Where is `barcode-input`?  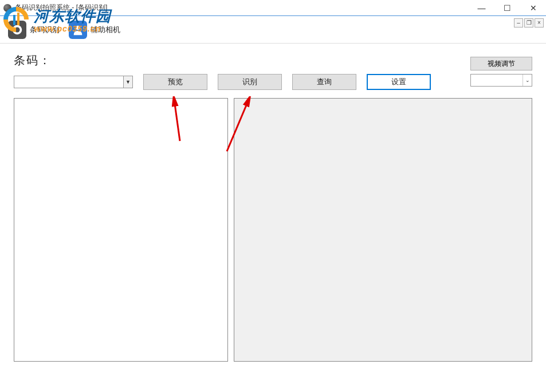 barcode-input is located at coordinates (69, 82).